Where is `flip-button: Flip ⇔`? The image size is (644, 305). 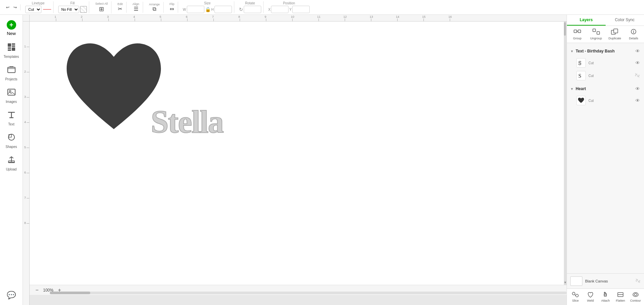 flip-button: Flip ⇔ is located at coordinates (172, 7).